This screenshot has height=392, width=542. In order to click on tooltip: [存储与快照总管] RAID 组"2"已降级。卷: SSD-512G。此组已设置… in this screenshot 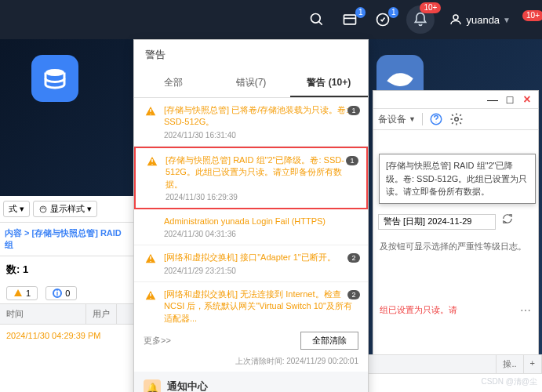, I will do `click(457, 179)`.